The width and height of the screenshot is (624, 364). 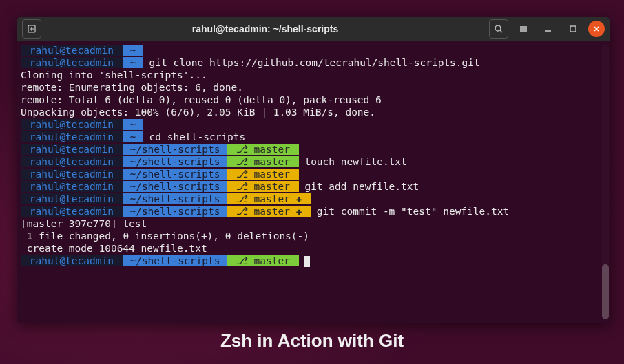 I want to click on maximize-button, so click(x=573, y=29).